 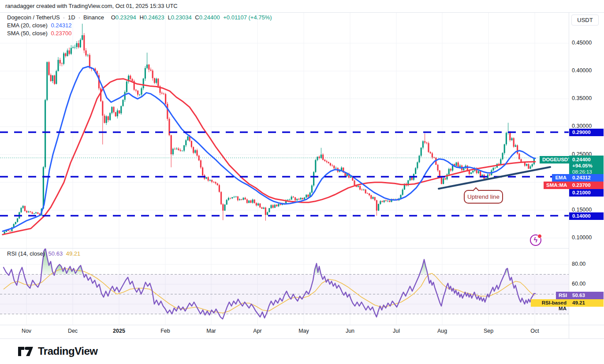 I want to click on low-value: 0.23034, so click(x=182, y=18).